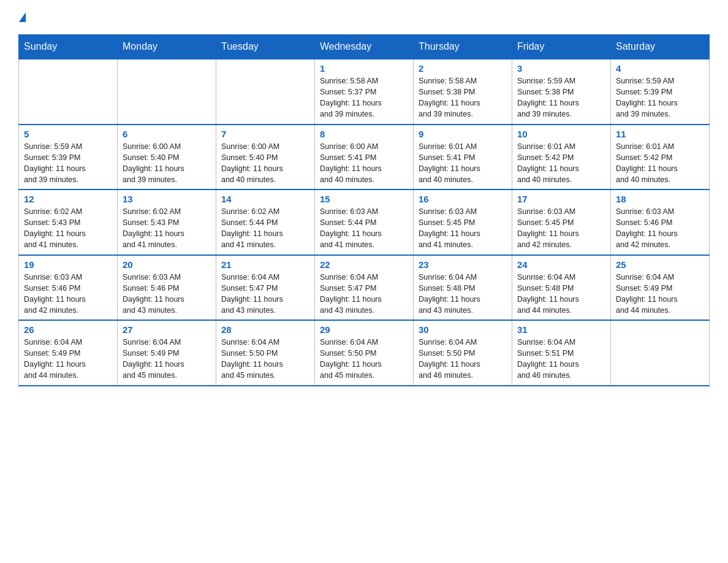  What do you see at coordinates (561, 353) in the screenshot?
I see `calendar-cell: 31Sunrise: 6:04 AM Sunset: 5:51 PM Dayli…` at bounding box center [561, 353].